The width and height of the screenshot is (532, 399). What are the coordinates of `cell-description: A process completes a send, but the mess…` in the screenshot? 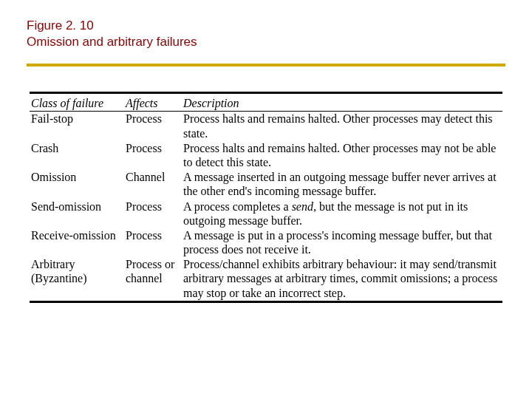 It's located at (342, 214).